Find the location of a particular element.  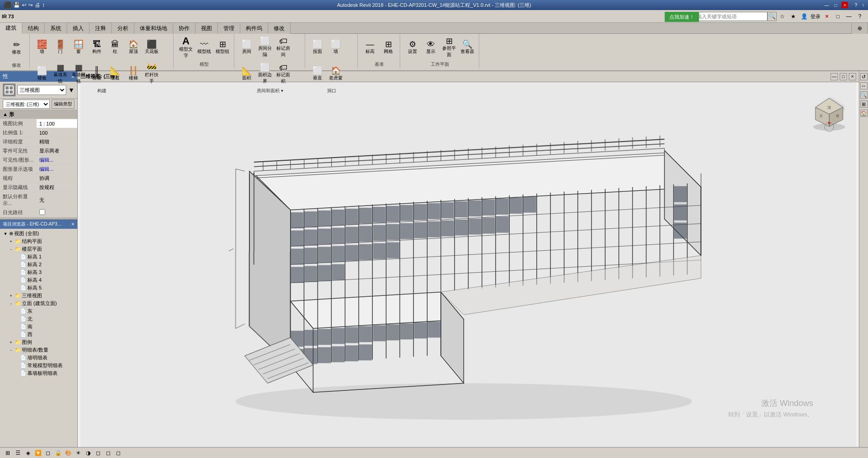

tree-item-level2: 📄 标高 2 is located at coordinates (38, 265).